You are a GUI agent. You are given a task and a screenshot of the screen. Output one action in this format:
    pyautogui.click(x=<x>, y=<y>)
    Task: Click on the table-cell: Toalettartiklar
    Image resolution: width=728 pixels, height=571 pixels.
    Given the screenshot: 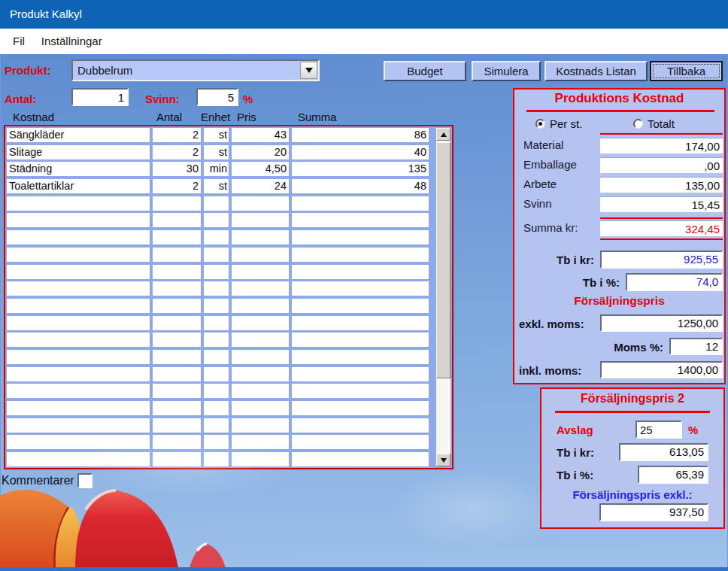 What is the action you would take?
    pyautogui.click(x=78, y=187)
    